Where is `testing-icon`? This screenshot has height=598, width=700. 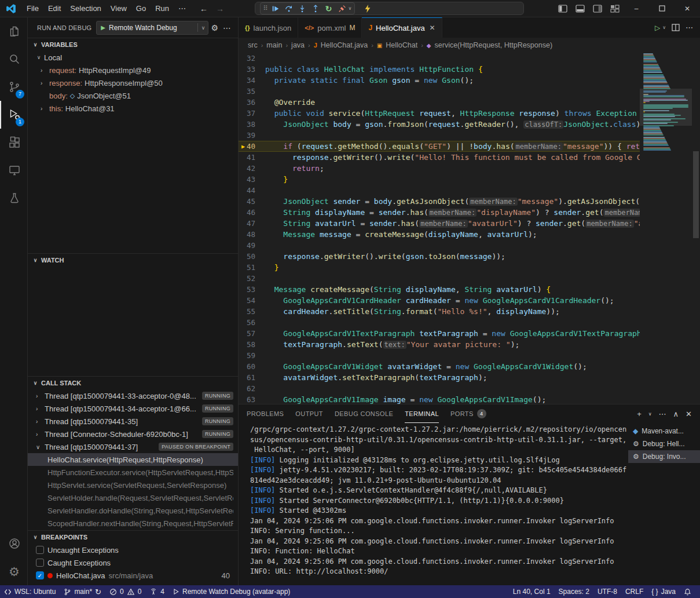 testing-icon is located at coordinates (14, 198).